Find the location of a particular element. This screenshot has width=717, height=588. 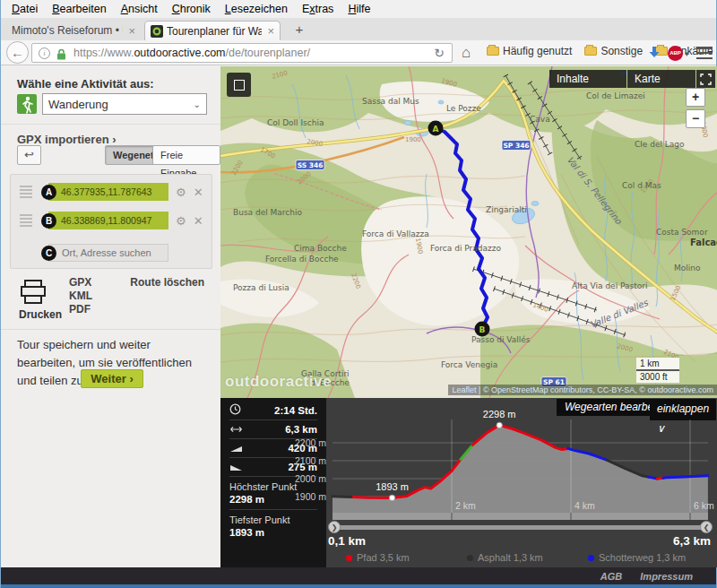

folder-icon is located at coordinates (493, 51).